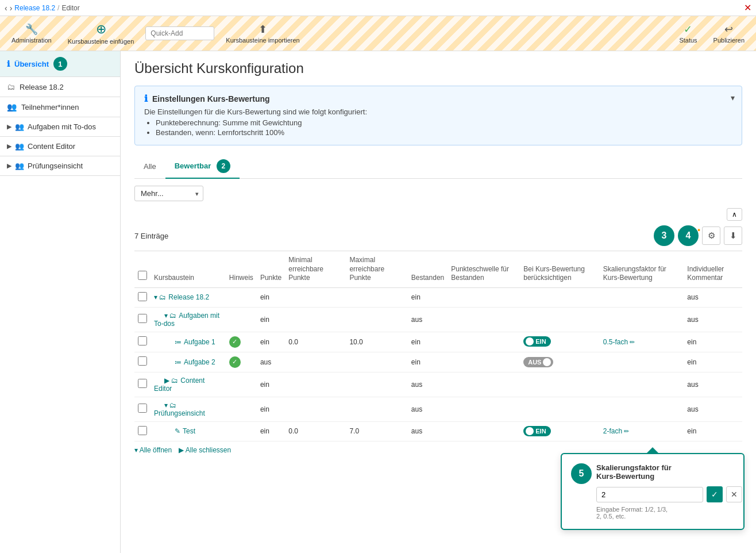 Image resolution: width=756 pixels, height=553 pixels. Describe the element at coordinates (153, 450) in the screenshot. I see `open-all-link: ▾ Alle öffnen` at that location.